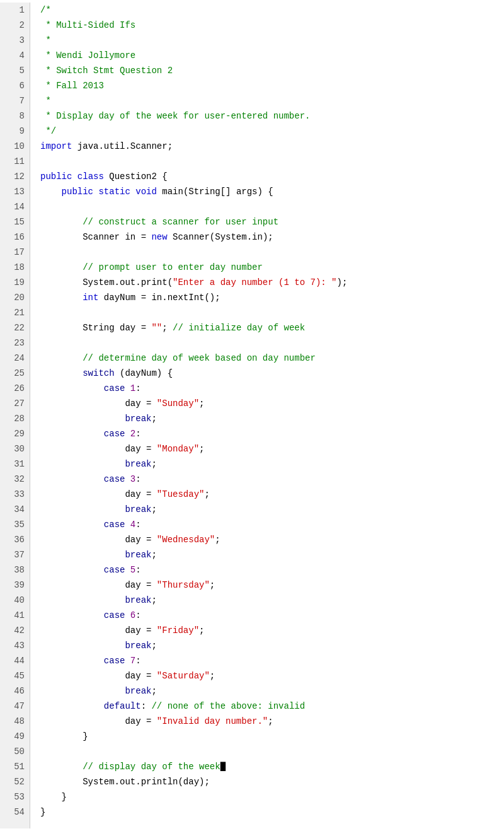 Image resolution: width=504 pixels, height=831 pixels. What do you see at coordinates (15, 585) in the screenshot?
I see `line-number-39: 39` at bounding box center [15, 585].